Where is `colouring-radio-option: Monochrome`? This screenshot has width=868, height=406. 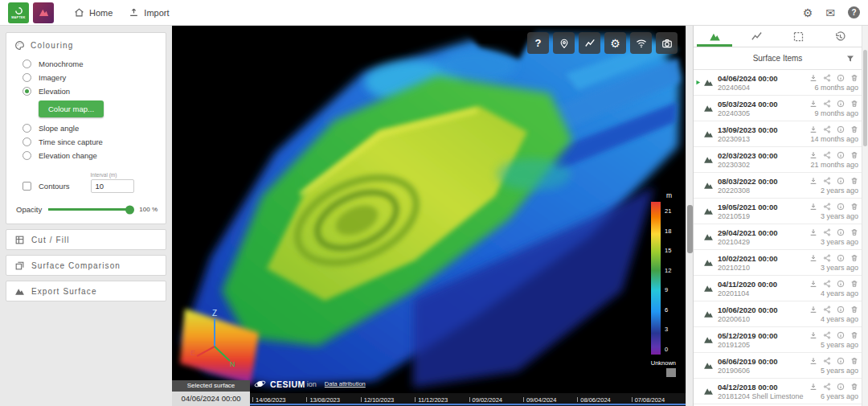 colouring-radio-option: Monochrome is located at coordinates (90, 64).